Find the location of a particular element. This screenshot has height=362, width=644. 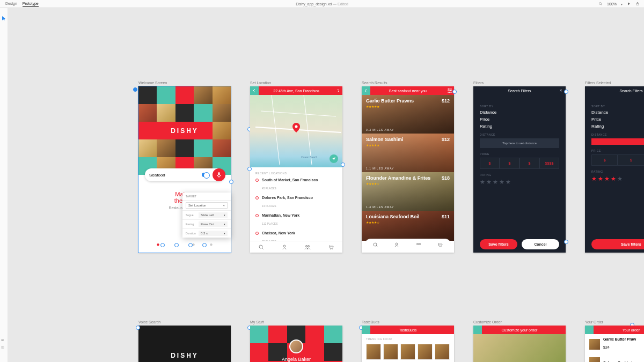

price-seg: $$$$ is located at coordinates (550, 163).